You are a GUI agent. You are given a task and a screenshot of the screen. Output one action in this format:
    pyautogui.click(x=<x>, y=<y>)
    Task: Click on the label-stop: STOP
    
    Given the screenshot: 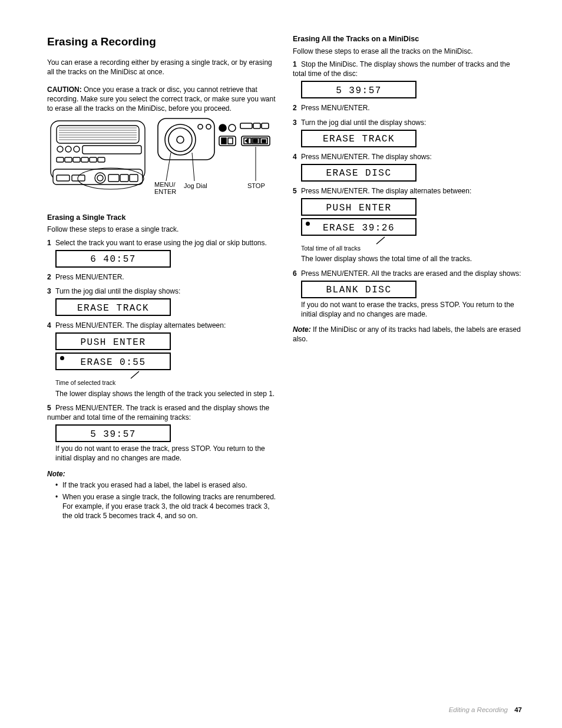 What is the action you would take?
    pyautogui.click(x=256, y=186)
    